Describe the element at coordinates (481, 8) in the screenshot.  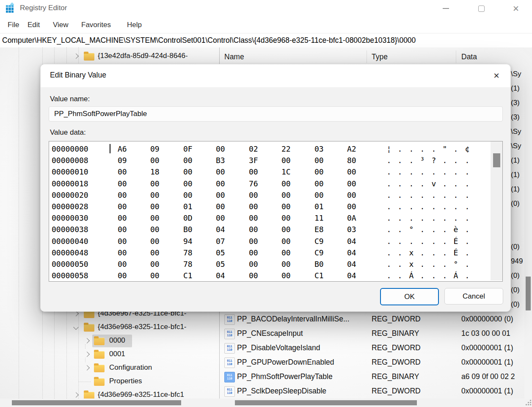
I see `maximize-button` at that location.